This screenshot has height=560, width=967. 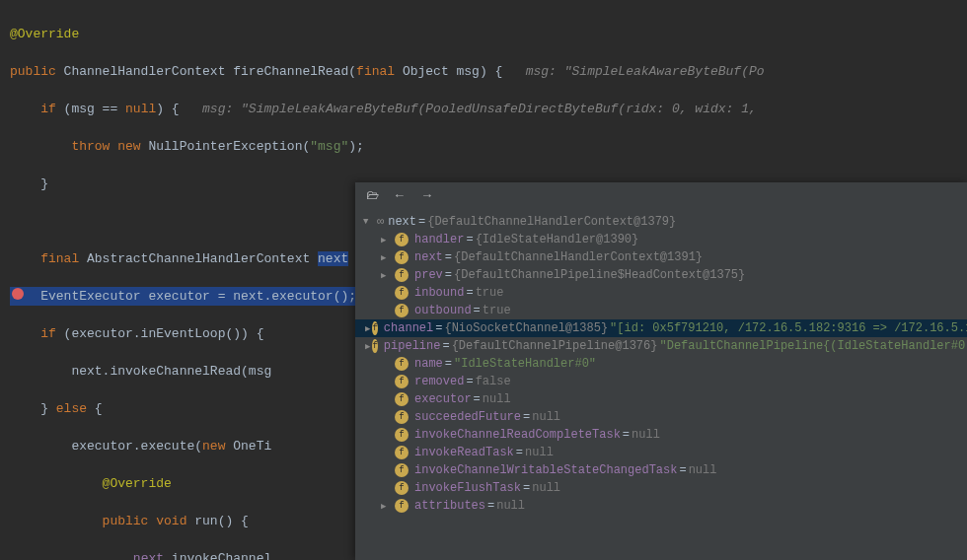 I want to click on tree-row-succeededFuture: fsucceededFuture = null, so click(x=661, y=417).